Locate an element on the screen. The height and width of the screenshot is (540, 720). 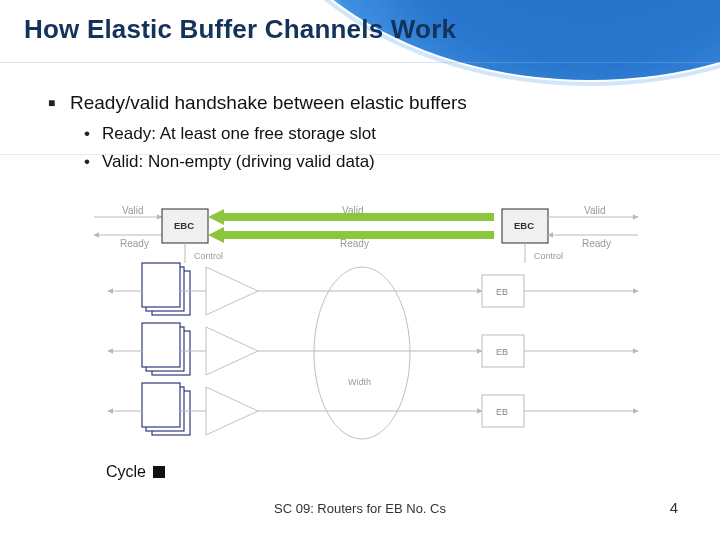
buffer-column-left is located at coordinates (166, 349).